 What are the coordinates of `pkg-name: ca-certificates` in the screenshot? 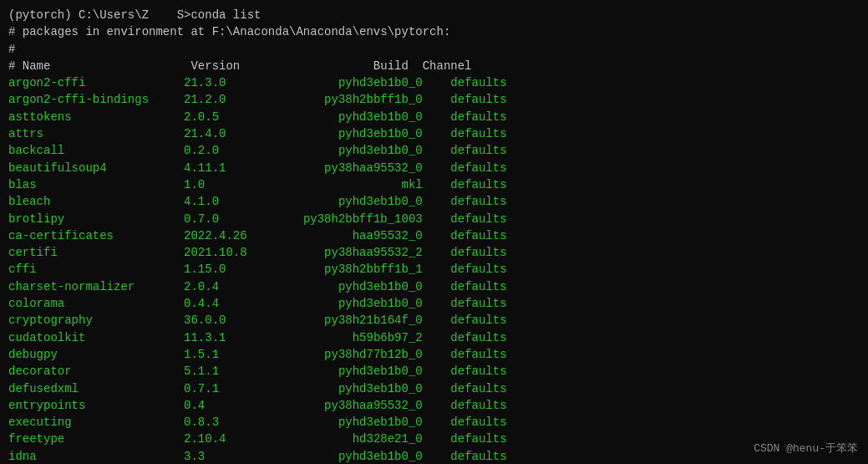 It's located at (96, 236).